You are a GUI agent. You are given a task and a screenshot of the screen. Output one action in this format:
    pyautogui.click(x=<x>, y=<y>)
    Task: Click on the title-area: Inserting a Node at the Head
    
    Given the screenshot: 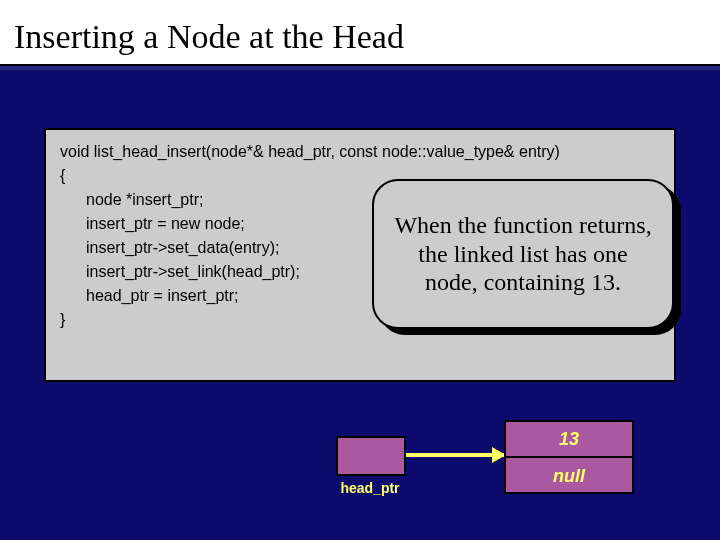 What is the action you would take?
    pyautogui.click(x=360, y=32)
    